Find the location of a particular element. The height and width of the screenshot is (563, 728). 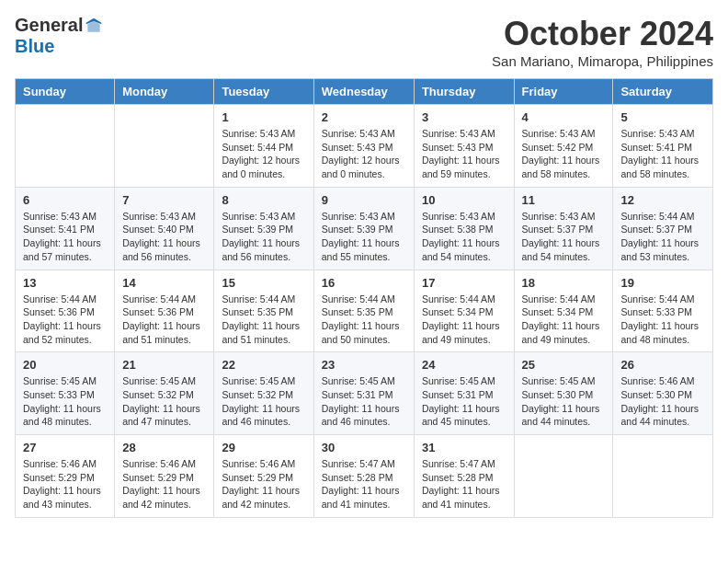

day-number: 26 is located at coordinates (663, 364).